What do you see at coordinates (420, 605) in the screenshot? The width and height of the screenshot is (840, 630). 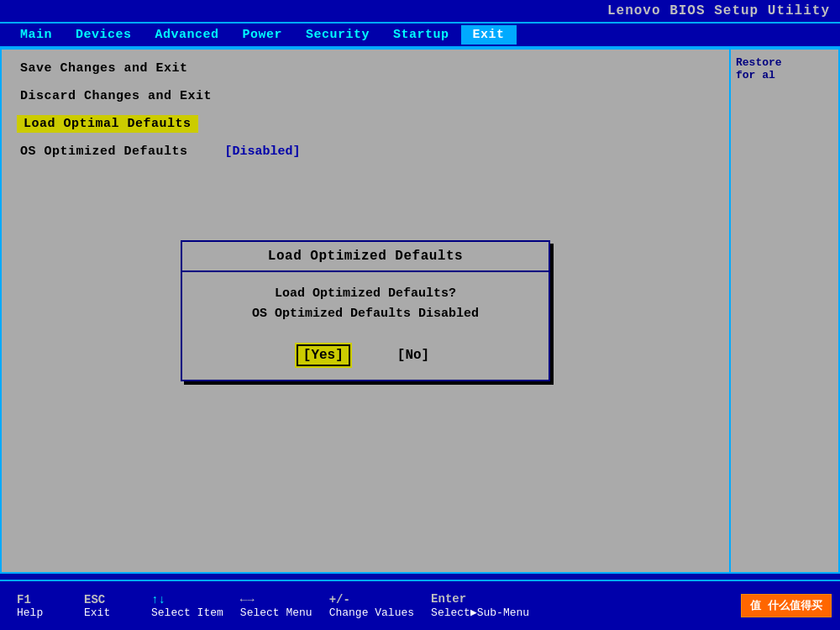 I see `status-bar: F1HelpESCExit↑↓Select Item←→Select Menu+…` at bounding box center [420, 605].